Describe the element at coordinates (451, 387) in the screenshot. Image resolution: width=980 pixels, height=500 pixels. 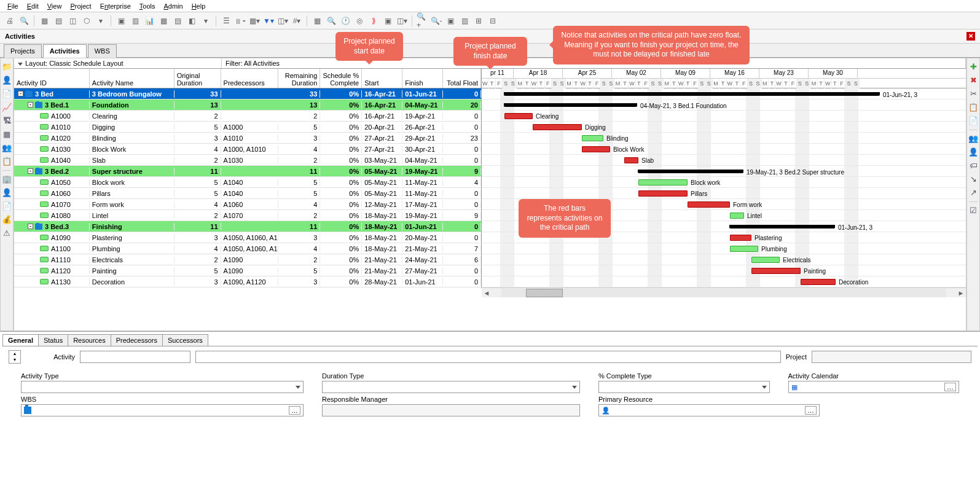
I see `duration-type-dropdown` at that location.